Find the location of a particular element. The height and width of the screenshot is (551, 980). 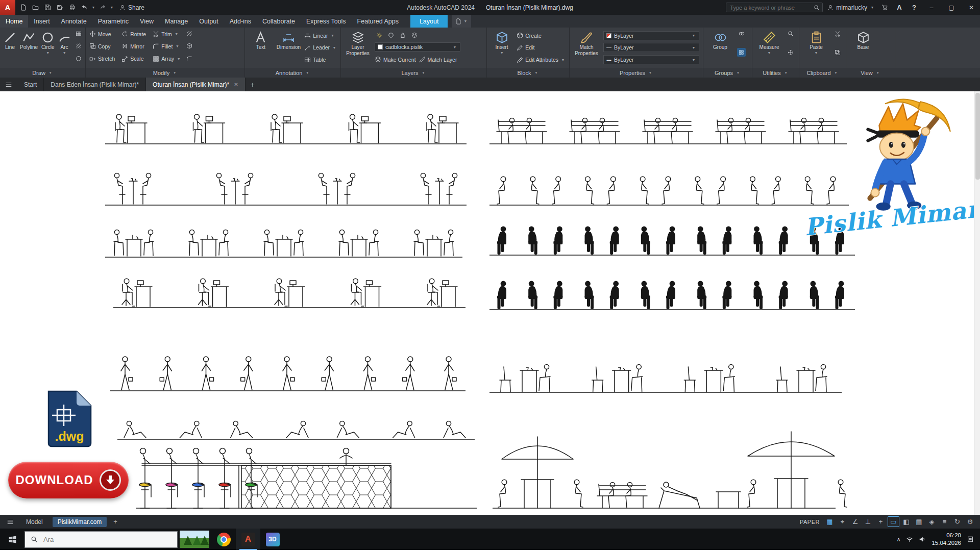

panel-label-view: View▼ is located at coordinates (871, 72).